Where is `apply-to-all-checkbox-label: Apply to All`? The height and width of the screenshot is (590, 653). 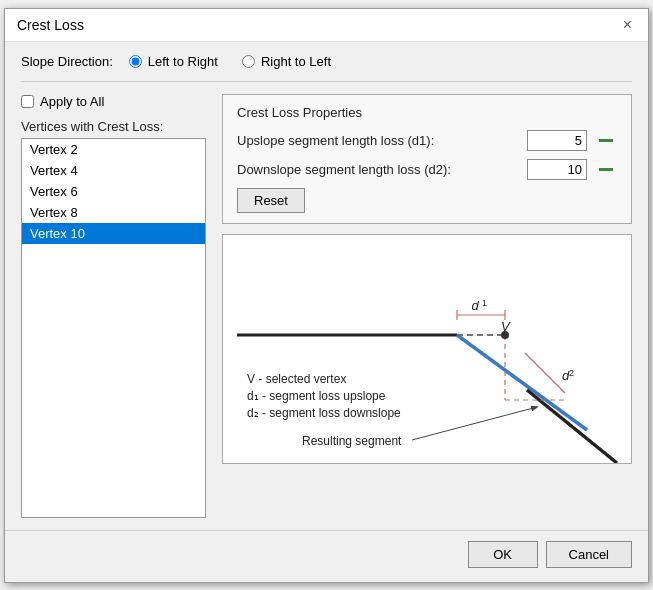 apply-to-all-checkbox-label: Apply to All is located at coordinates (114, 102).